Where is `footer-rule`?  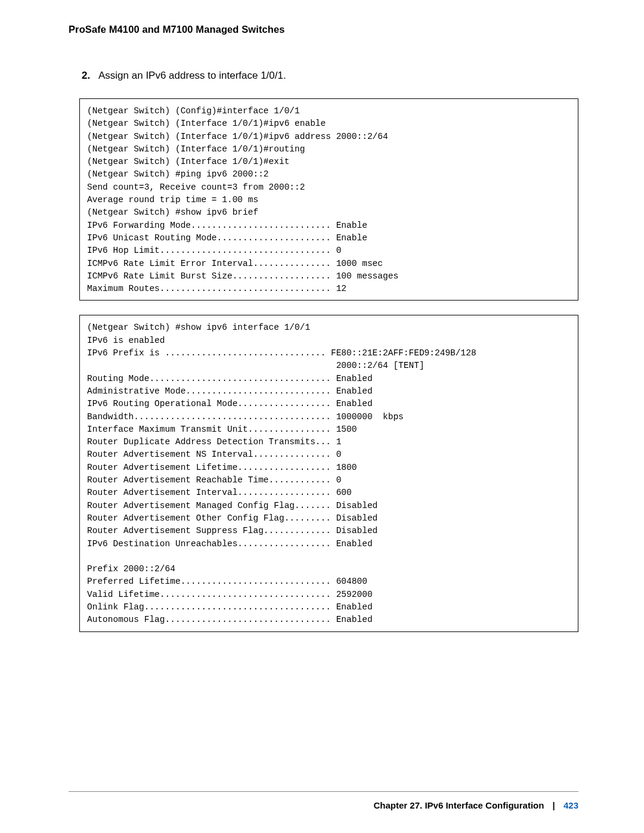 footer-rule is located at coordinates (323, 792).